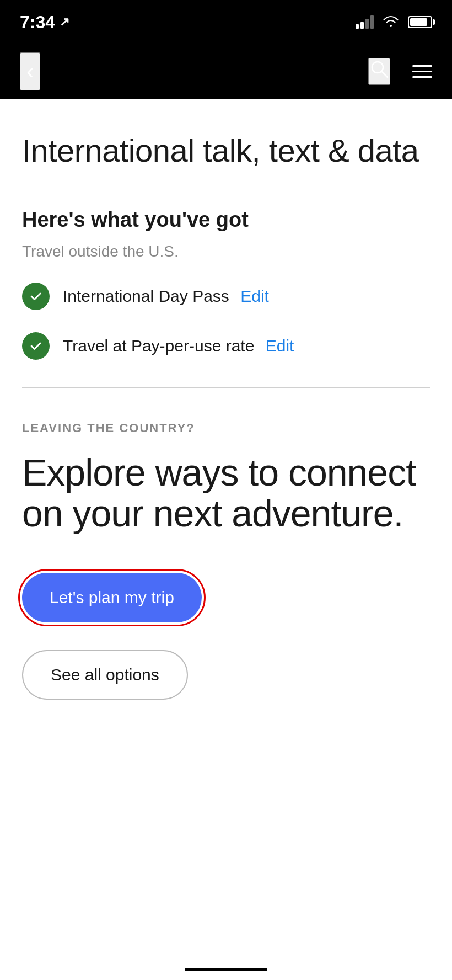 The width and height of the screenshot is (452, 980). What do you see at coordinates (400, 72) in the screenshot?
I see `nav-right-icons` at bounding box center [400, 72].